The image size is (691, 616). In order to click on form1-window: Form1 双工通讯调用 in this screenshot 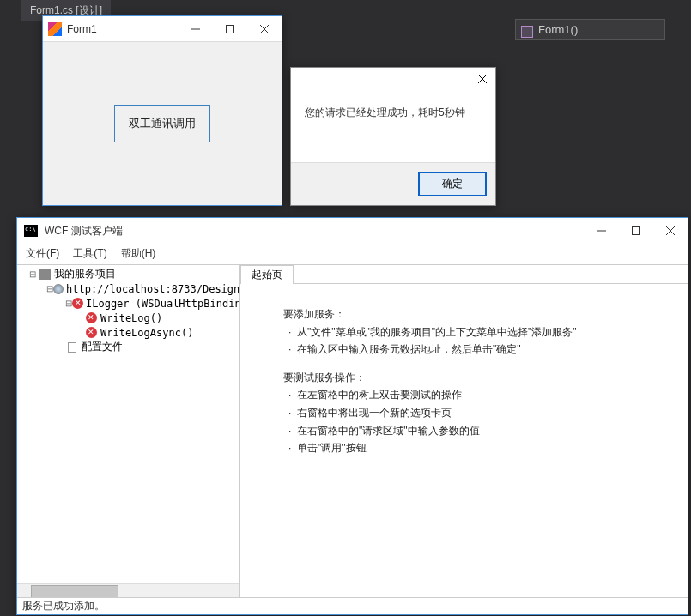, I will do `click(162, 111)`.